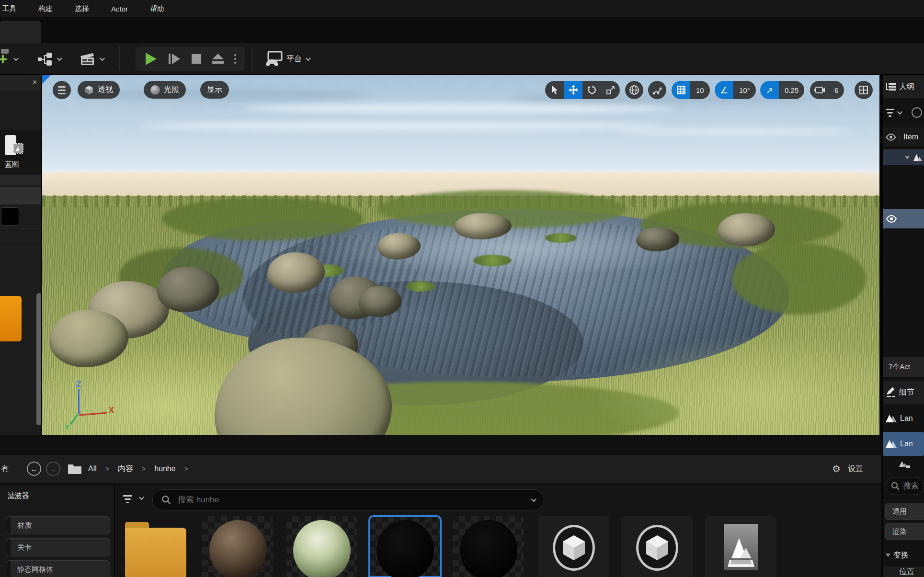 The image size is (924, 577). Describe the element at coordinates (20, 32) in the screenshot. I see `asset-editor-tab` at that location.